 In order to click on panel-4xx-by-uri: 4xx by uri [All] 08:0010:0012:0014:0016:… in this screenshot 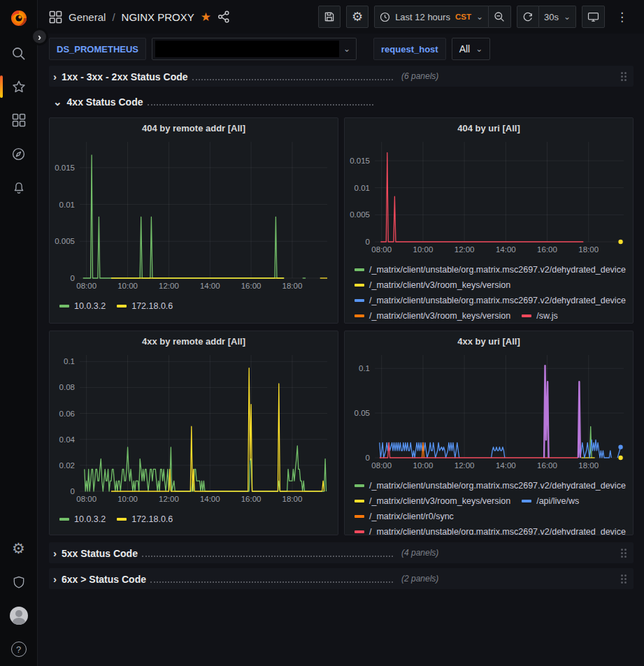, I will do `click(489, 433)`.